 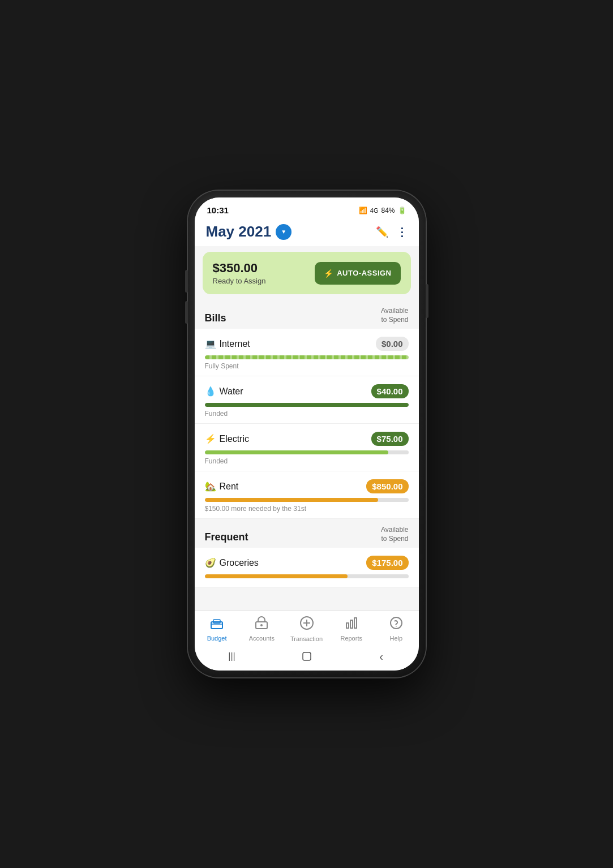 I want to click on budget-item-groceries: 🥑 Groceries $175.00, so click(x=307, y=568).